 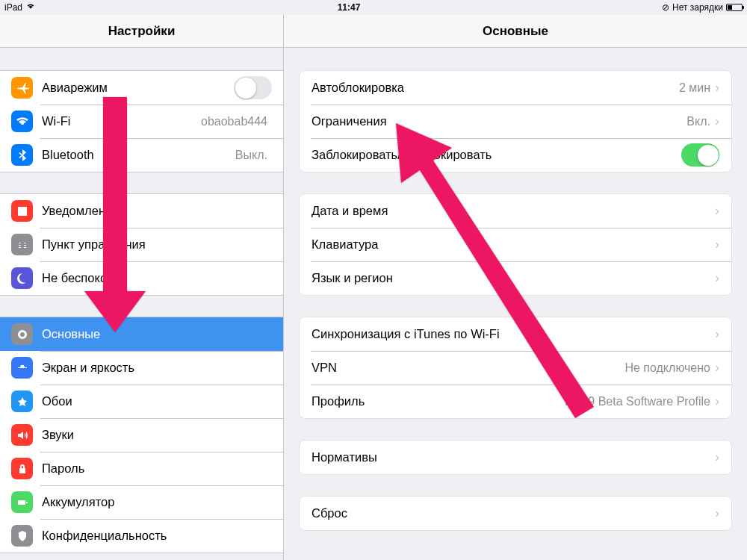 I want to click on sidebar-item-wifi: Wi-Fiobaobab444, so click(x=142, y=121).